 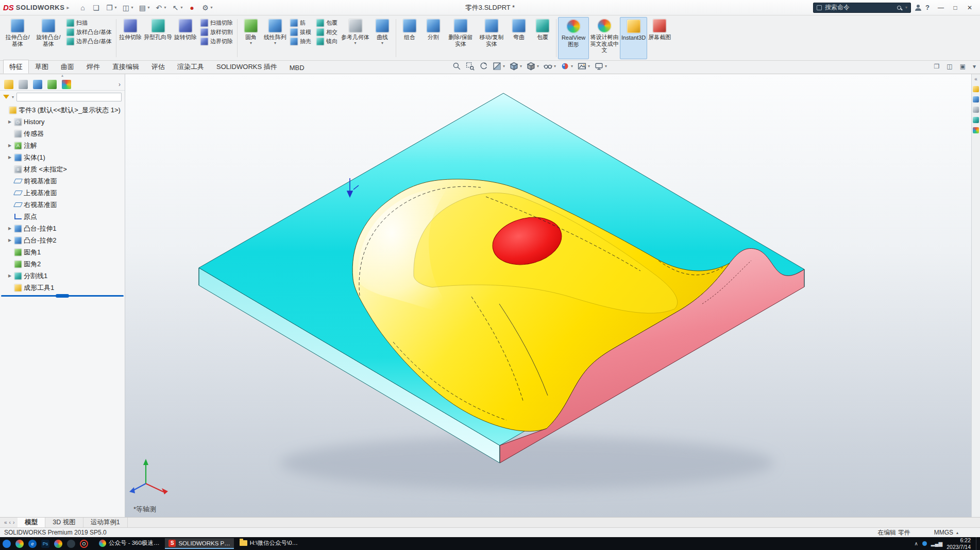 What do you see at coordinates (84, 544) in the screenshot?
I see `opera-browser-button: O` at bounding box center [84, 544].